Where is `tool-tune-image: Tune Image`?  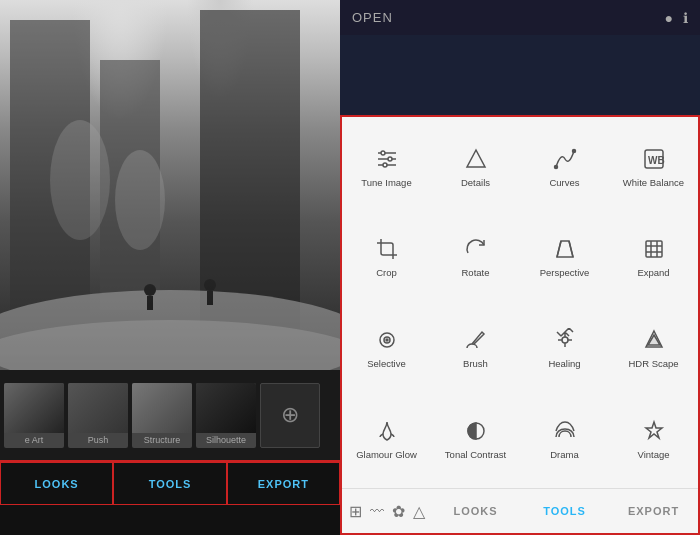 tool-tune-image: Tune Image is located at coordinates (386, 166).